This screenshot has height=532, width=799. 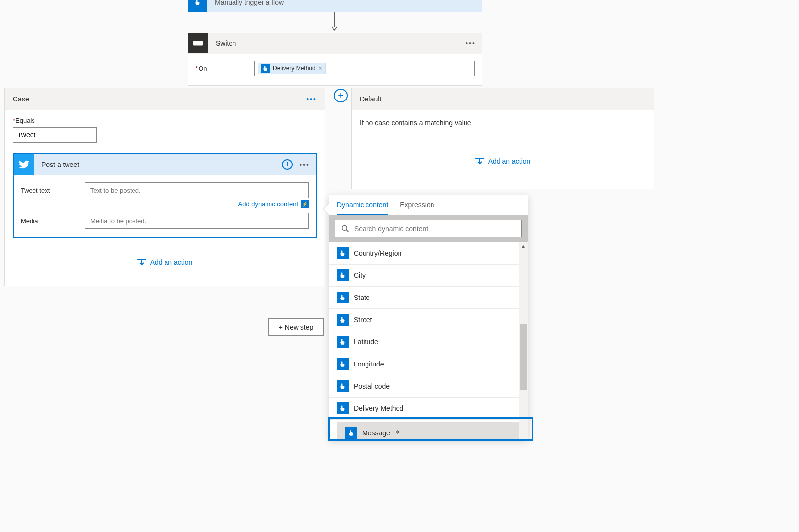 What do you see at coordinates (417, 208) in the screenshot?
I see `tab-expression: Expression` at bounding box center [417, 208].